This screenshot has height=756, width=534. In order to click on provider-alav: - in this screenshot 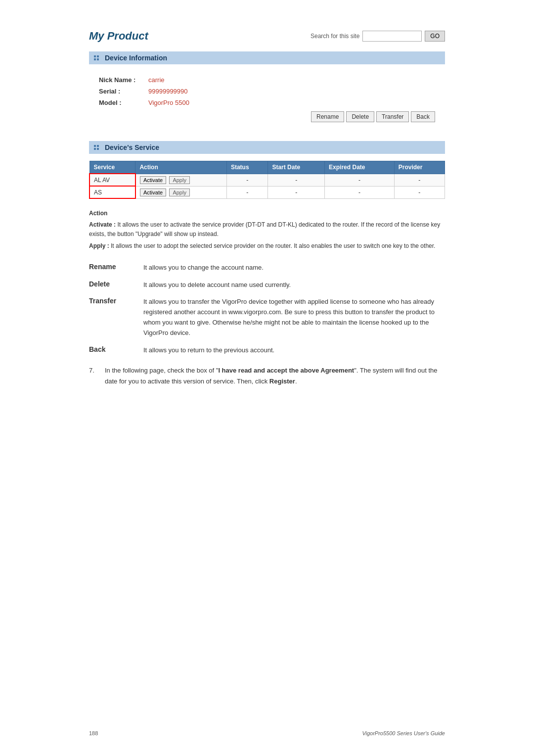, I will do `click(419, 180)`.